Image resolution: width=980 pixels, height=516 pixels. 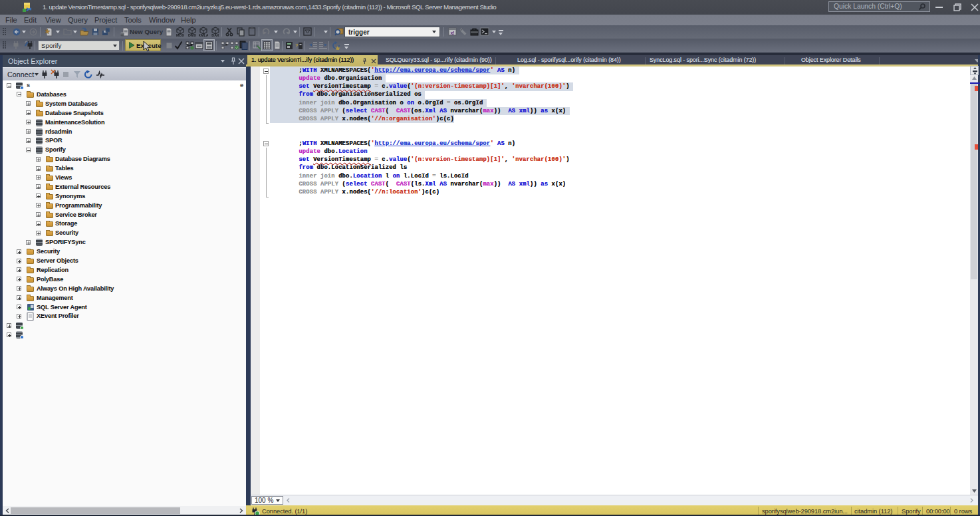 I want to click on svg-text: x!, so click(x=452, y=33).